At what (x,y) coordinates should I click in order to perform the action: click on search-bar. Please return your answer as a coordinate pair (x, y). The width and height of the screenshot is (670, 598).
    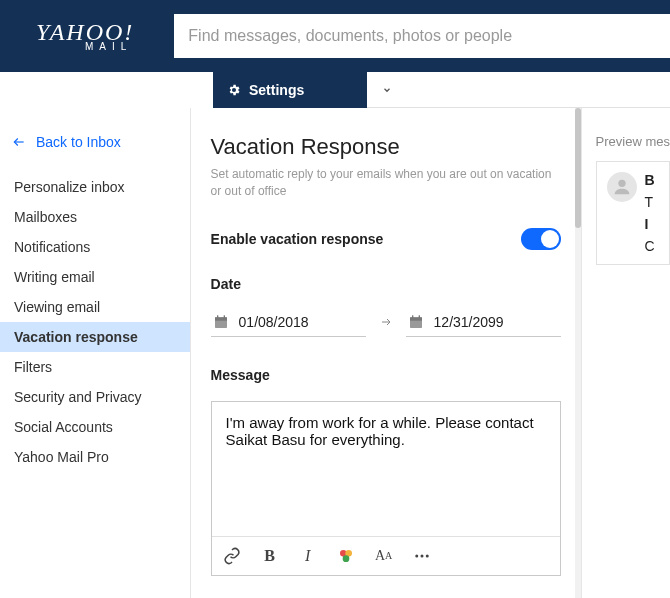
    Looking at the image, I should click on (422, 36).